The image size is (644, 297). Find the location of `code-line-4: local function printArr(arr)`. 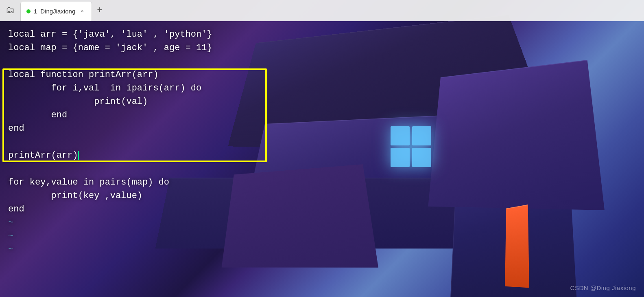

code-line-4: local function printArr(arr) is located at coordinates (134, 75).